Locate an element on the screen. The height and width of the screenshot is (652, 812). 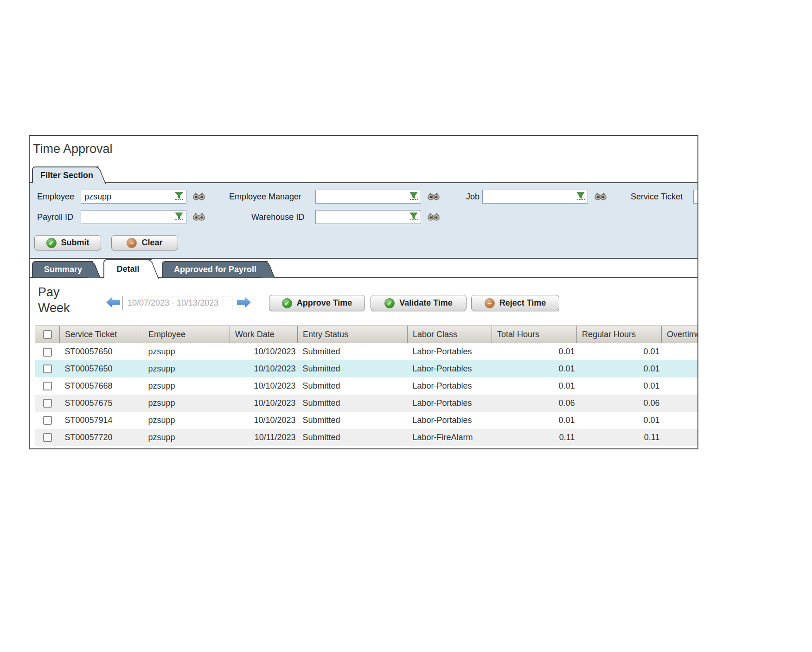
tab-detail: Detail is located at coordinates (128, 268).